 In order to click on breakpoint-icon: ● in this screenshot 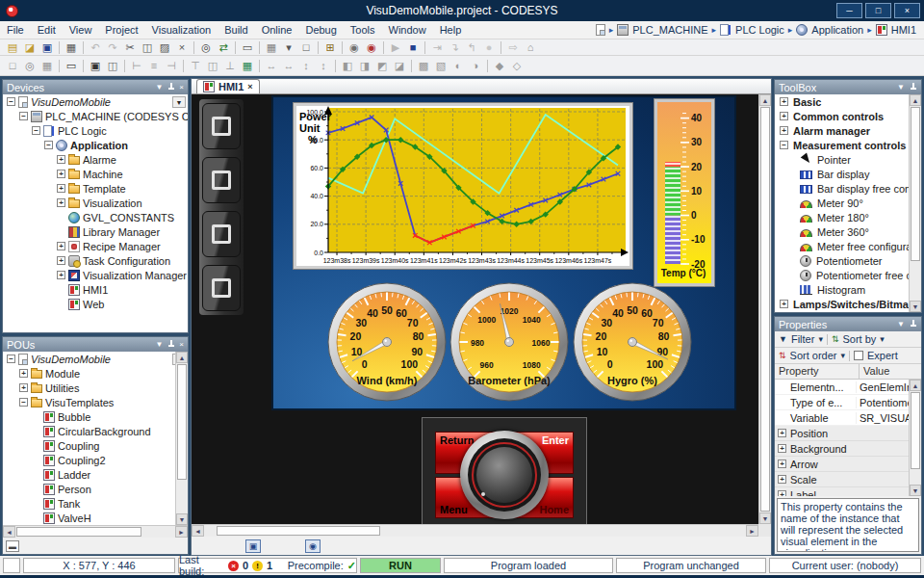, I will do `click(489, 48)`.